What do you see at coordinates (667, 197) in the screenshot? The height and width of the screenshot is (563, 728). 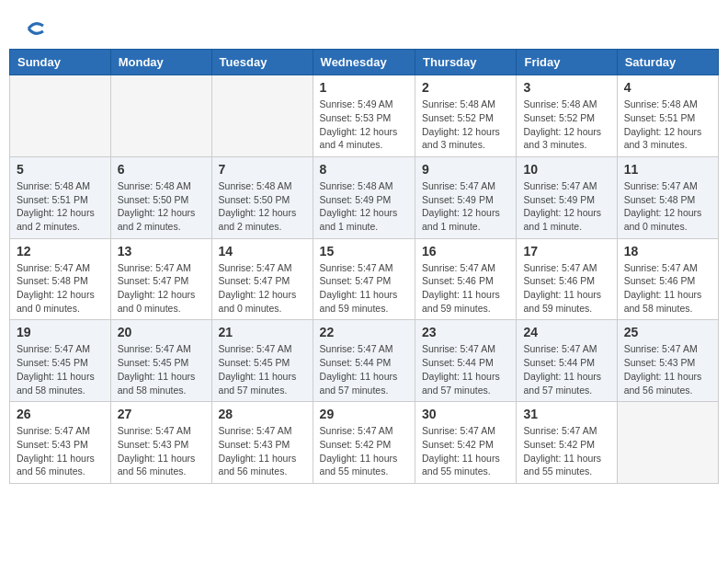 I see `calendar-day-cell: 11Sunrise: 5:47 AMSunset: 5:48 PMDayligh…` at bounding box center [667, 197].